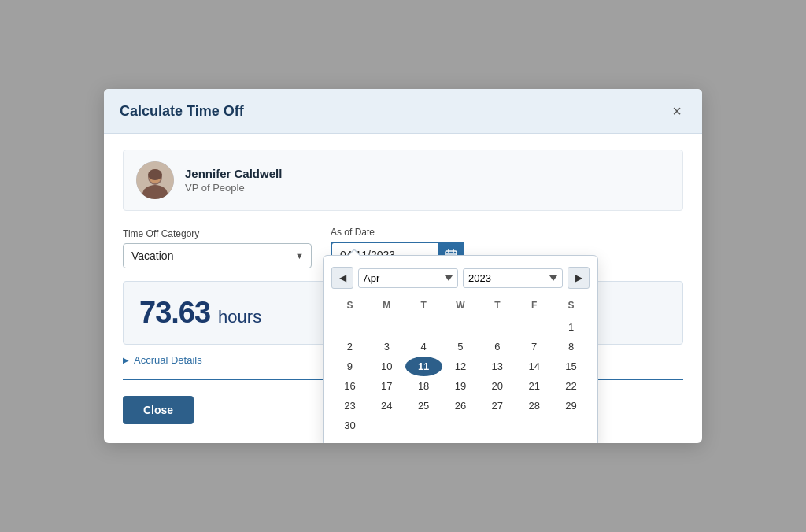 This screenshot has height=532, width=806. I want to click on close-icon-button: ×, so click(677, 111).